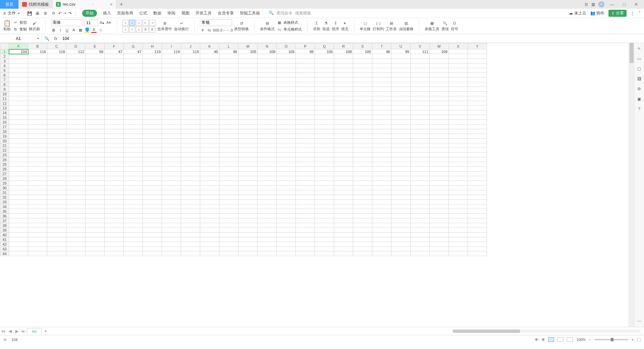 The height and width of the screenshot is (349, 644). Describe the element at coordinates (95, 70) in the screenshot. I see `cell-E5` at that location.